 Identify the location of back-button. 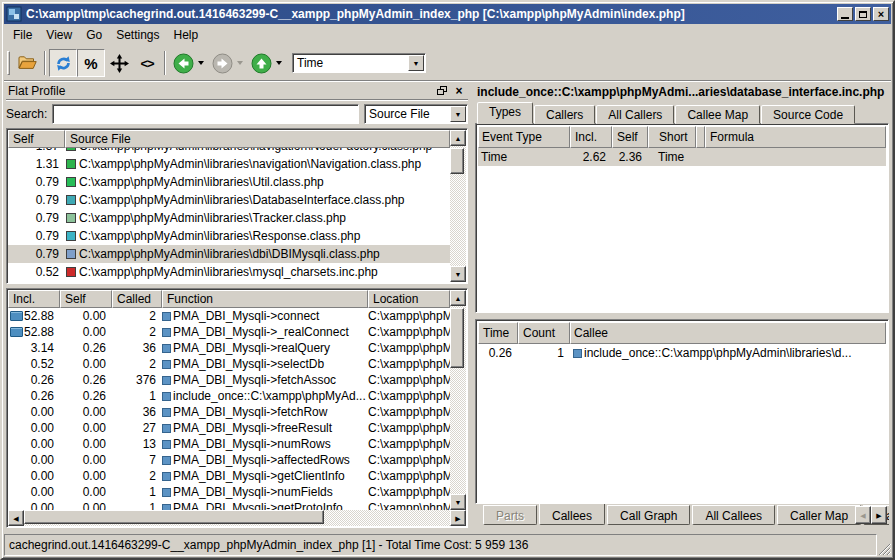
(188, 63).